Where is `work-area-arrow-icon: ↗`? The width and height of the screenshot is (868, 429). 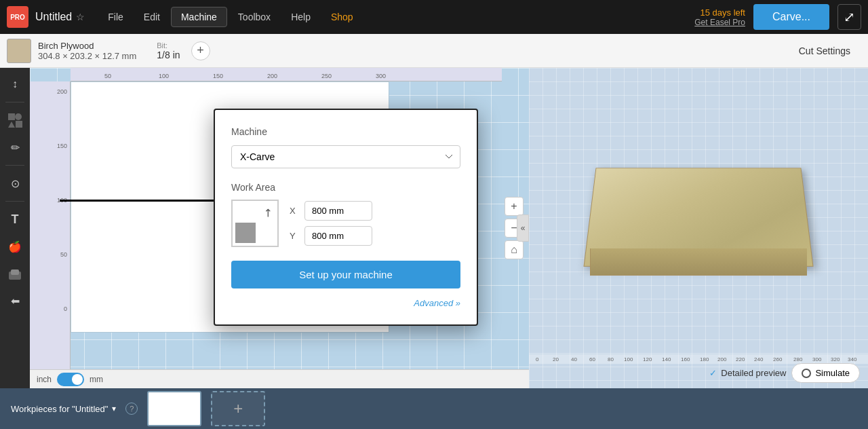 work-area-arrow-icon: ↗ is located at coordinates (267, 213).